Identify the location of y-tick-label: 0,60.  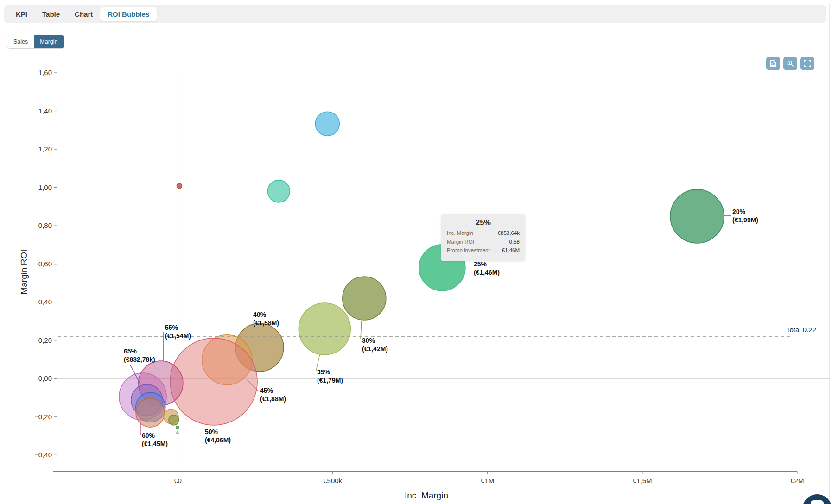
(45, 264).